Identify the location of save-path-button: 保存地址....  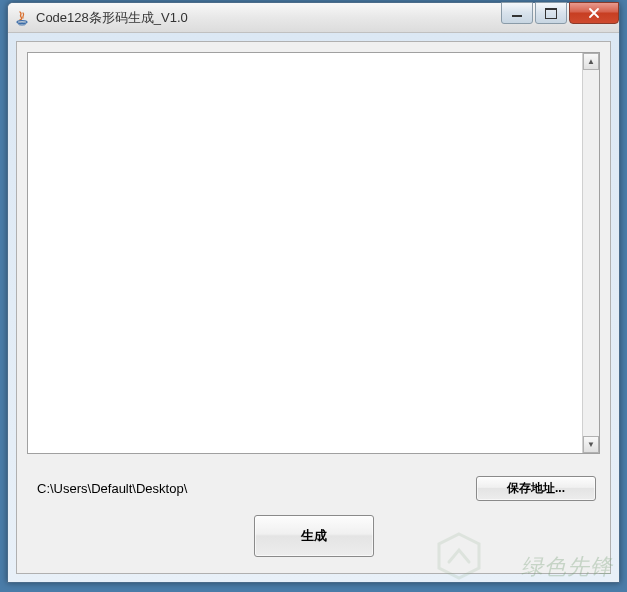
(536, 488).